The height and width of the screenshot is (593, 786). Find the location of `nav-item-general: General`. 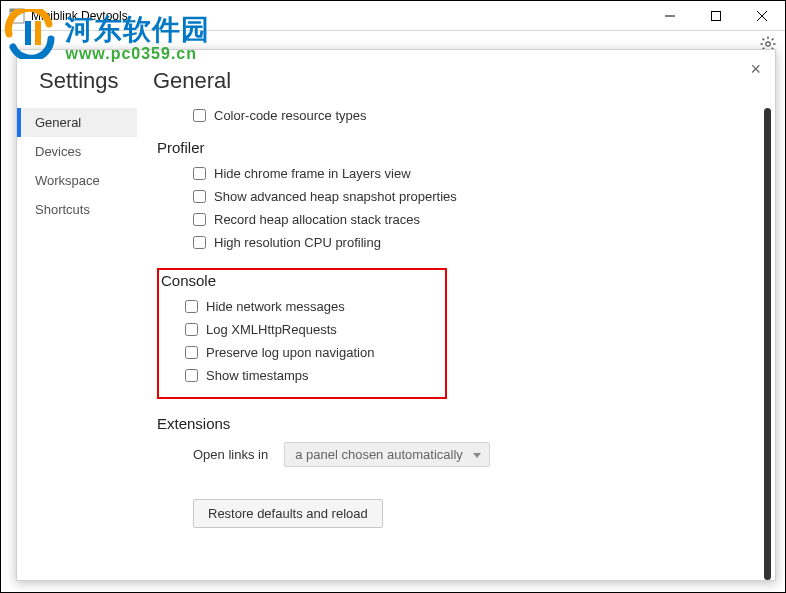

nav-item-general: General is located at coordinates (77, 122).